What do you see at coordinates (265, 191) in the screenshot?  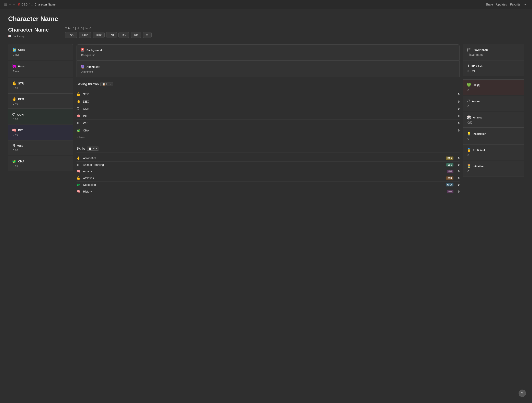 I see `history-name: History` at bounding box center [265, 191].